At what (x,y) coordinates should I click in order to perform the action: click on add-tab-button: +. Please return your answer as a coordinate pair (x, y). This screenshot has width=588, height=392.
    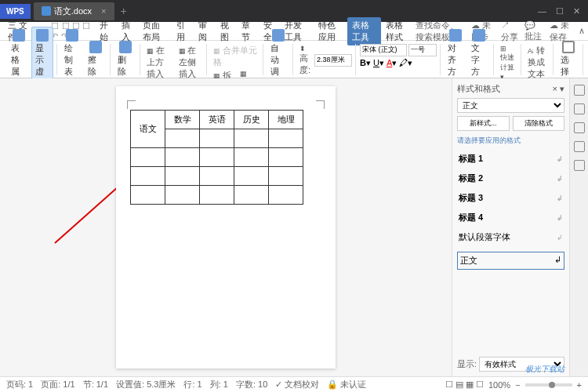
    Looking at the image, I should click on (124, 11).